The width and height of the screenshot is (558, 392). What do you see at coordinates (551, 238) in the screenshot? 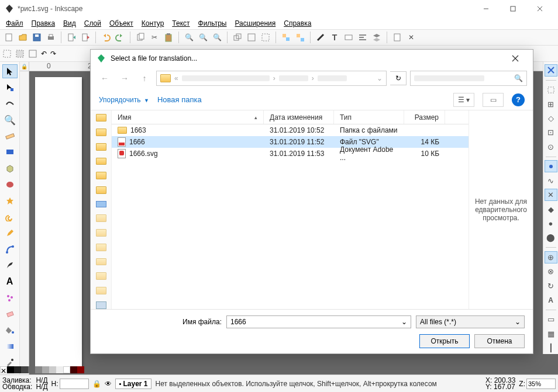
I see `snap-midpoint-icon: ⬤` at bounding box center [551, 238].